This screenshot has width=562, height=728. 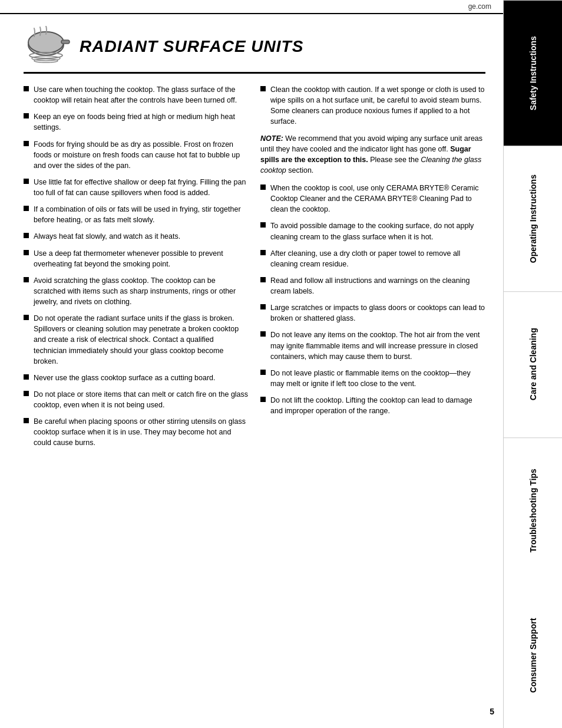 I want to click on bullet-text: Keep an eye on foods being fried at high…, so click(x=141, y=122).